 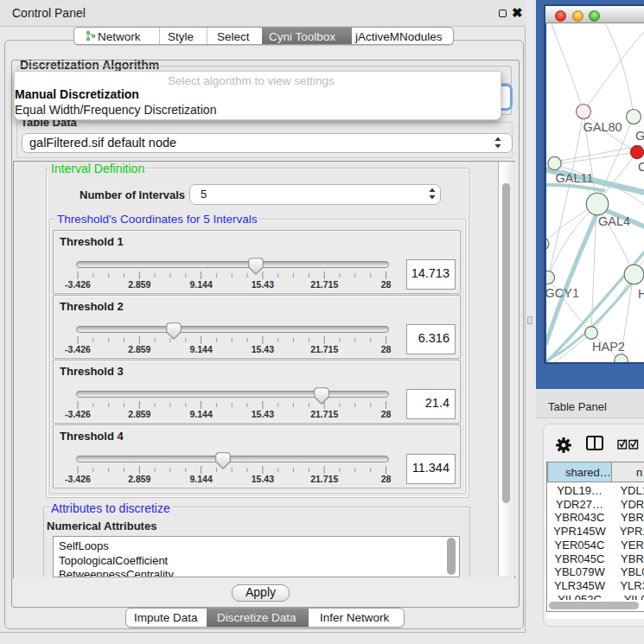 I want to click on svg-text: CD, so click(x=641, y=167).